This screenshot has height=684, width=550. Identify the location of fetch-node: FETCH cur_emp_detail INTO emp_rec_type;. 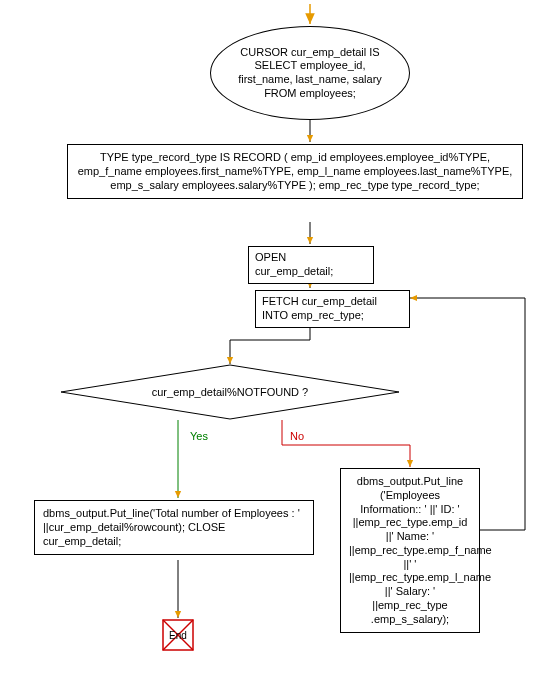
(332, 309).